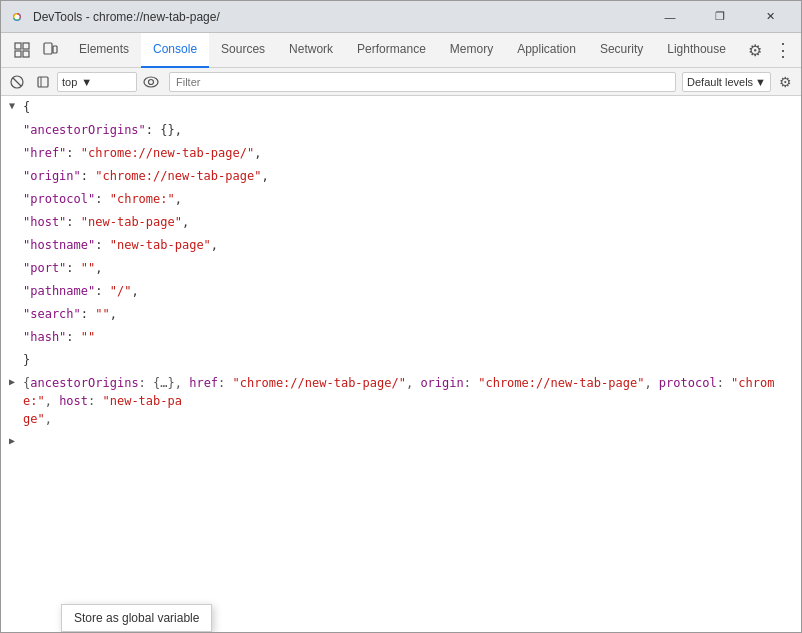 The width and height of the screenshot is (802, 633). I want to click on console-line-open-brace: ▼ {, so click(401, 108).